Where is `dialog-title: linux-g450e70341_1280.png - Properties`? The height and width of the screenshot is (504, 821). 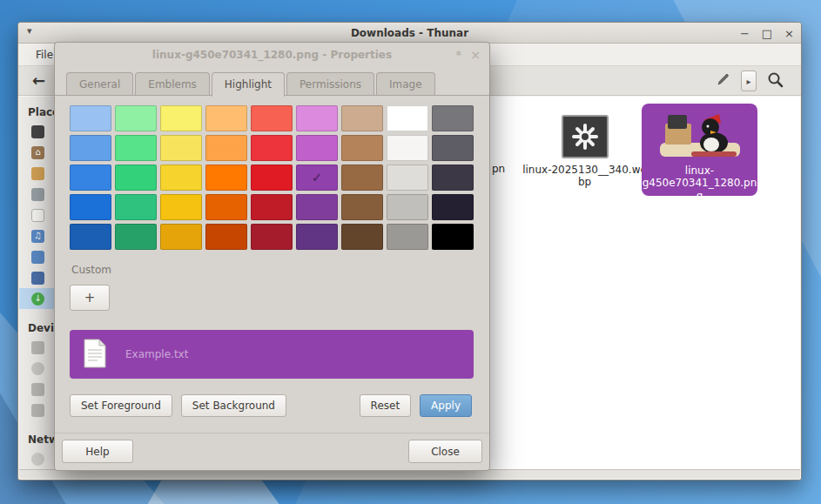 dialog-title: linux-g450e70341_1280.png - Properties is located at coordinates (272, 55).